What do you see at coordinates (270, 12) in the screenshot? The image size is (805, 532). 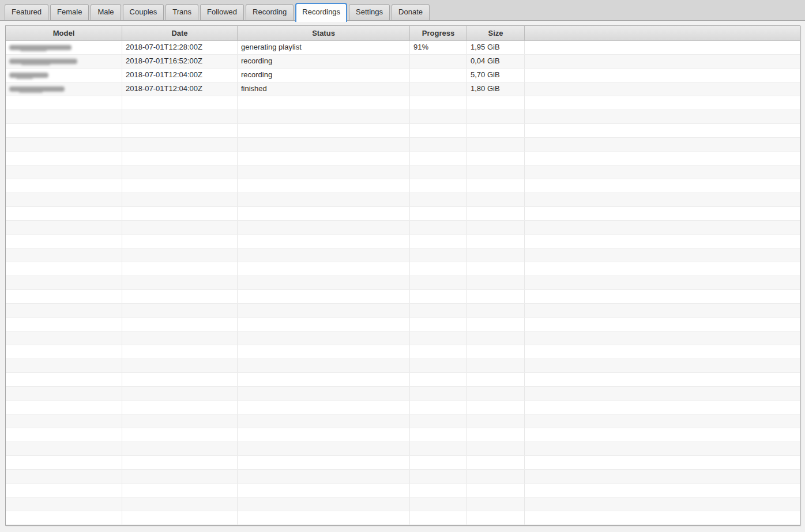 I see `tab-recording: Recording` at bounding box center [270, 12].